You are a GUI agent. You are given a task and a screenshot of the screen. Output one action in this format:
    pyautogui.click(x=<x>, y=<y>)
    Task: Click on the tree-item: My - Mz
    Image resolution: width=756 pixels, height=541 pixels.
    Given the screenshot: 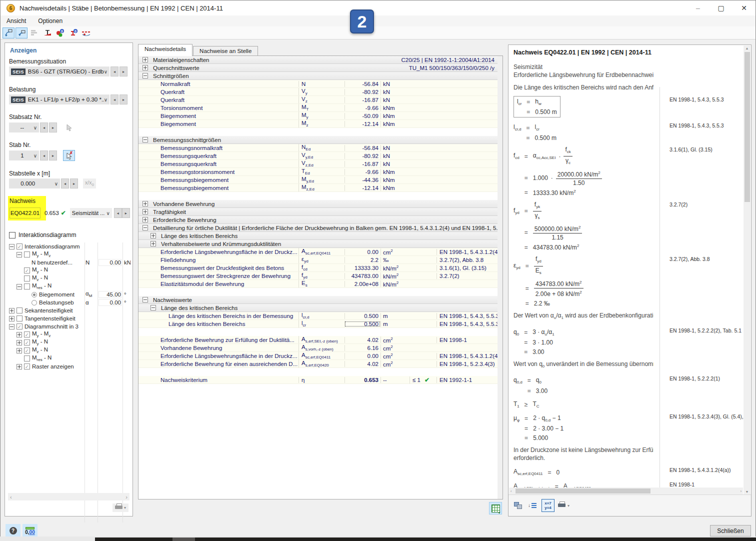 What is the action you would take?
    pyautogui.click(x=70, y=254)
    